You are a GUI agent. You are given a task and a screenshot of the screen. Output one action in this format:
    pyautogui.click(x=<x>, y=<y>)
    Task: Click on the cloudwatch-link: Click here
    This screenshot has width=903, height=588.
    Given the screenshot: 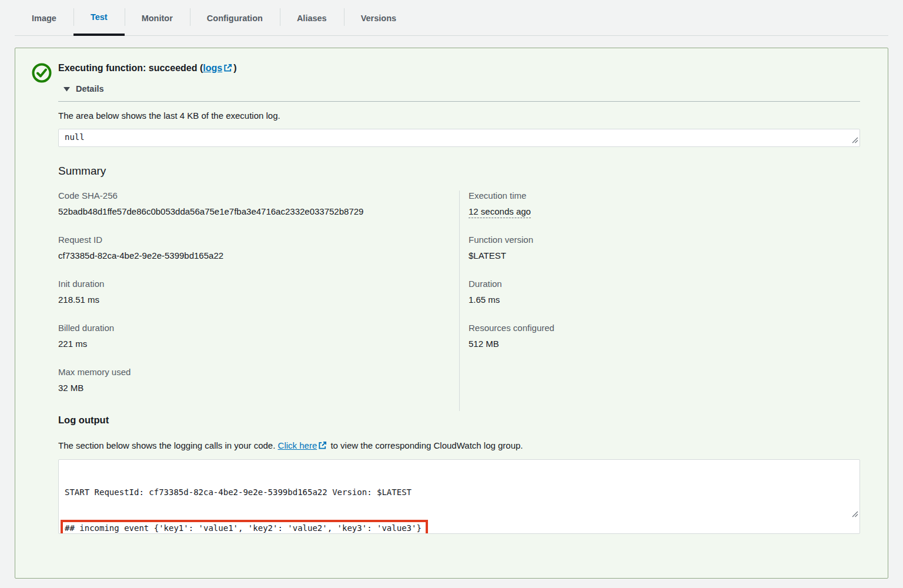 What is the action you would take?
    pyautogui.click(x=297, y=446)
    